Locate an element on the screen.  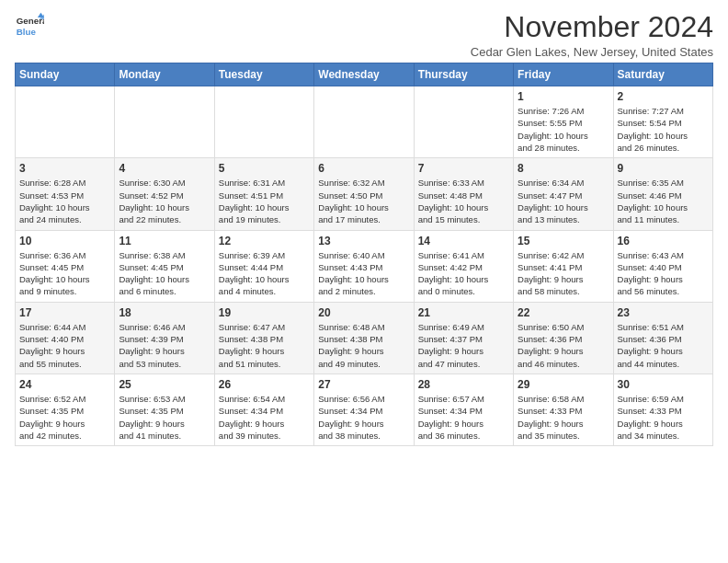
day-number: 4 is located at coordinates (164, 168).